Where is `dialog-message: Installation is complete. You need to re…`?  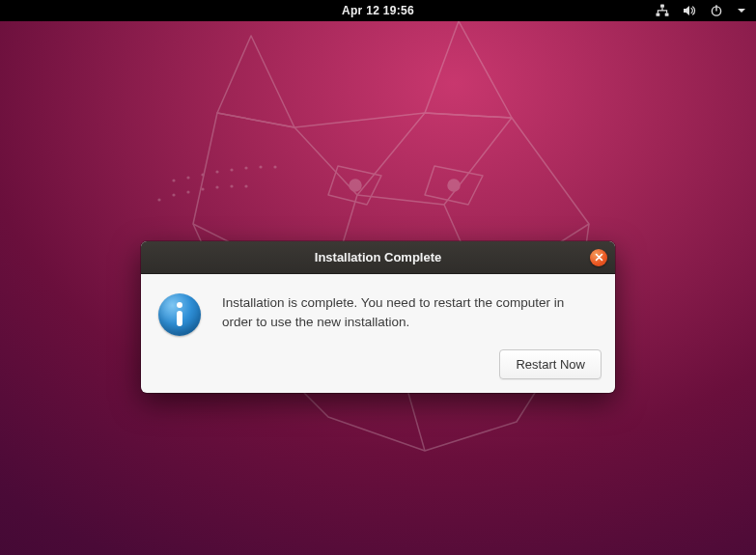 dialog-message: Installation is complete. You need to re… is located at coordinates (407, 314).